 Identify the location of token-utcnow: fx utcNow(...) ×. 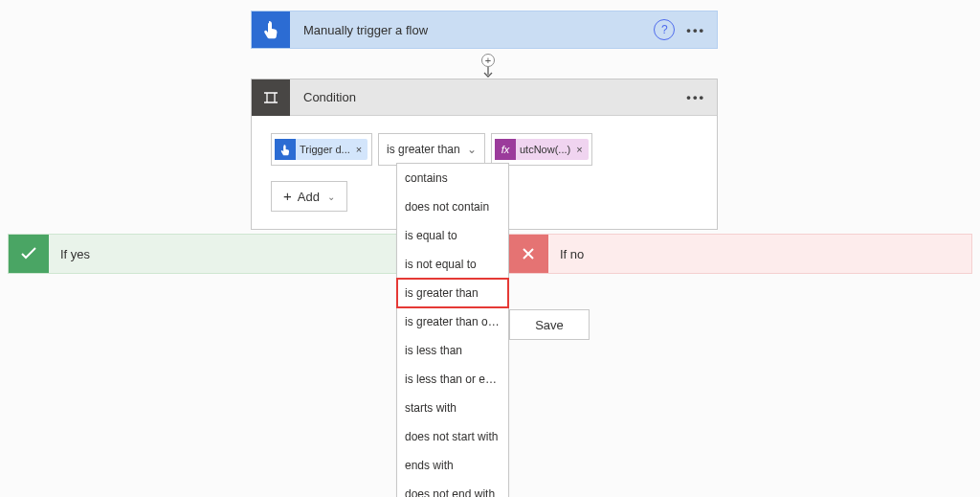
(542, 149).